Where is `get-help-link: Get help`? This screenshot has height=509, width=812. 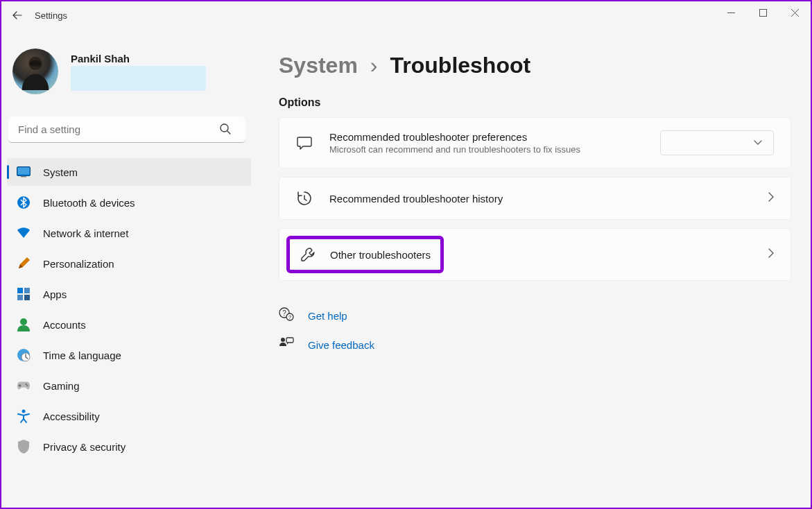 get-help-link: Get help is located at coordinates (327, 316).